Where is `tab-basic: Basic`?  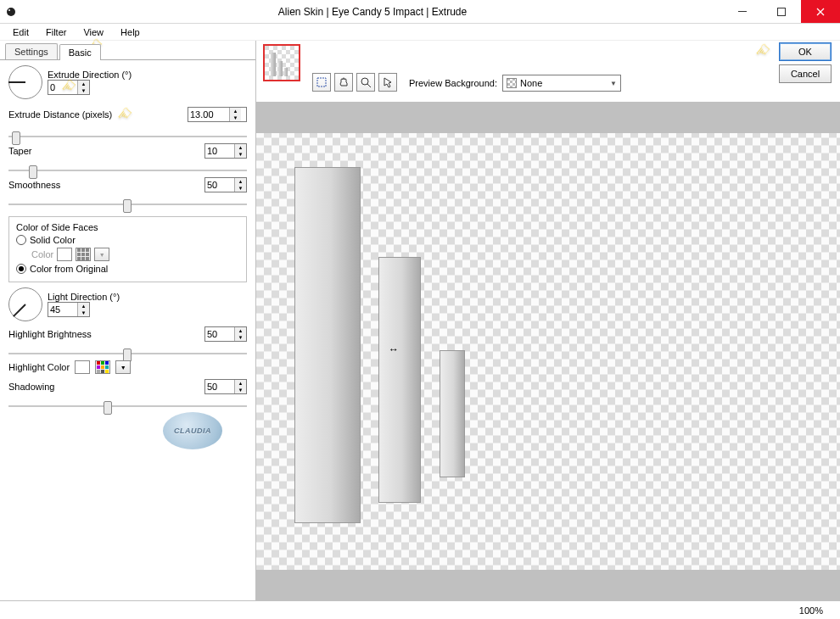 tab-basic: Basic is located at coordinates (80, 53).